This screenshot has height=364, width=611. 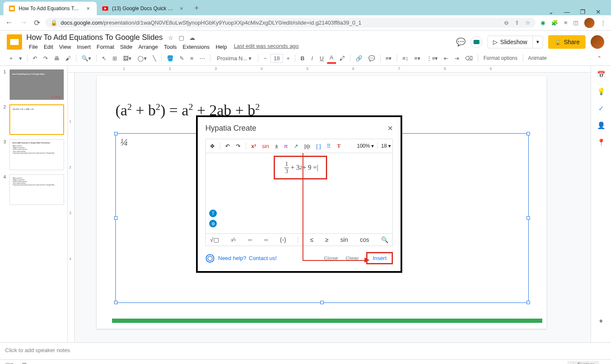 What do you see at coordinates (234, 59) in the screenshot?
I see `font-family-select: Proxima N... ▾` at bounding box center [234, 59].